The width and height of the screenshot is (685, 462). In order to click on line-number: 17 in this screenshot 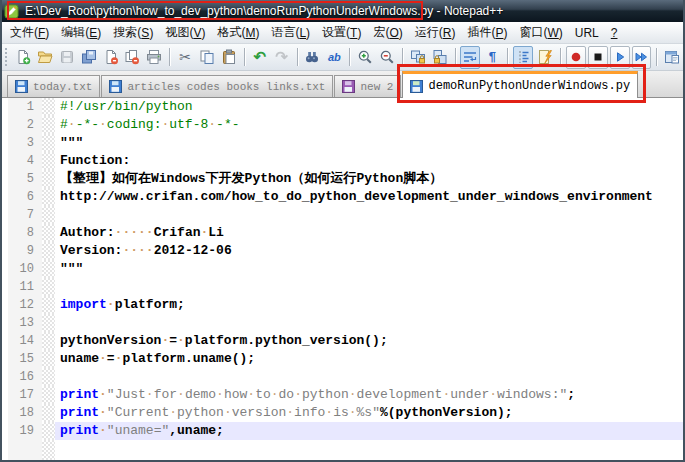, I will do `click(22, 395)`.